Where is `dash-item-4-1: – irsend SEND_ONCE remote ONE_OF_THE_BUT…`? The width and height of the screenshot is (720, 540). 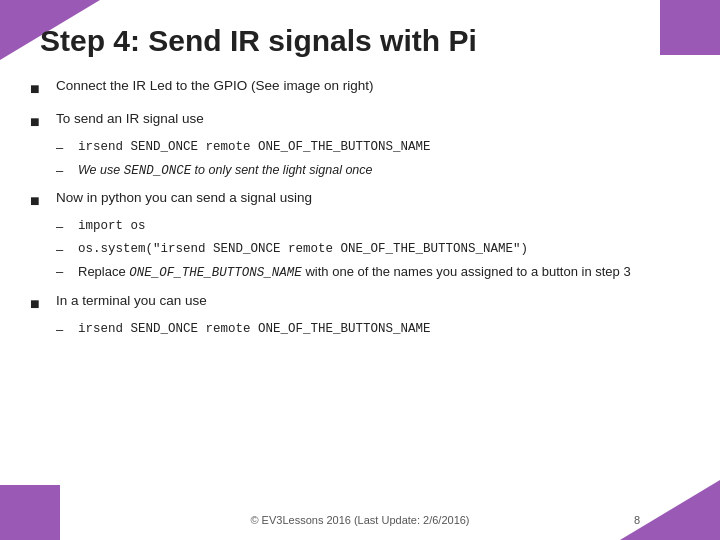
dash-item-4-1: – irsend SEND_ONCE remote ONE_OF_THE_BUT… is located at coordinates (360, 330).